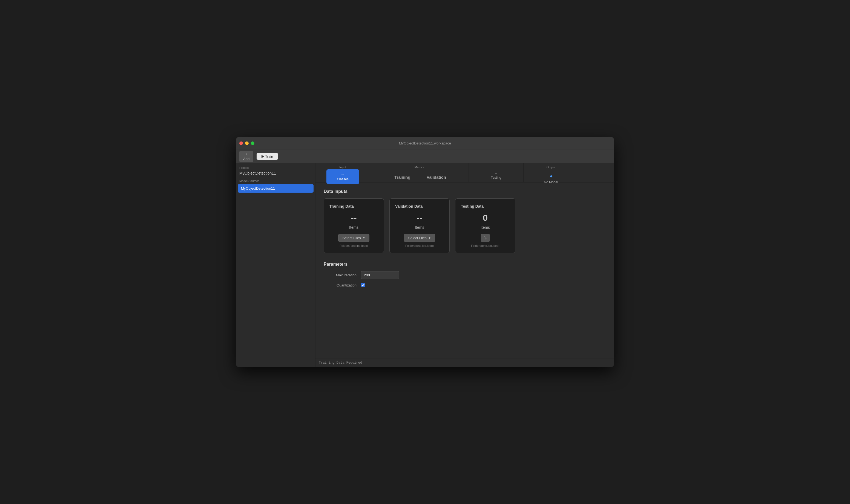 This screenshot has height=504, width=850. Describe the element at coordinates (419, 246) in the screenshot. I see `validation-folder-hint: Folders(png,jpg,jpeg)` at that location.